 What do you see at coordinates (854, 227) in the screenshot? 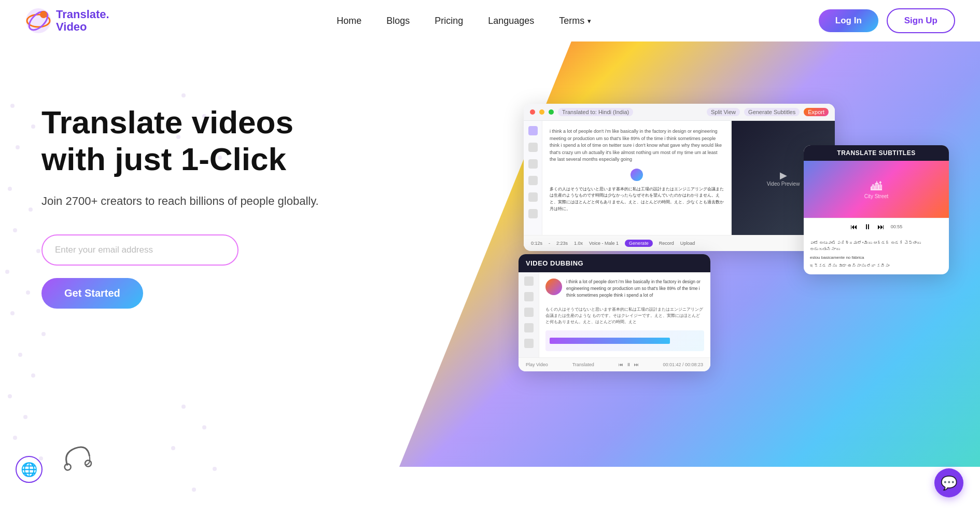
I see `prev-btn: ⏮` at bounding box center [854, 227].